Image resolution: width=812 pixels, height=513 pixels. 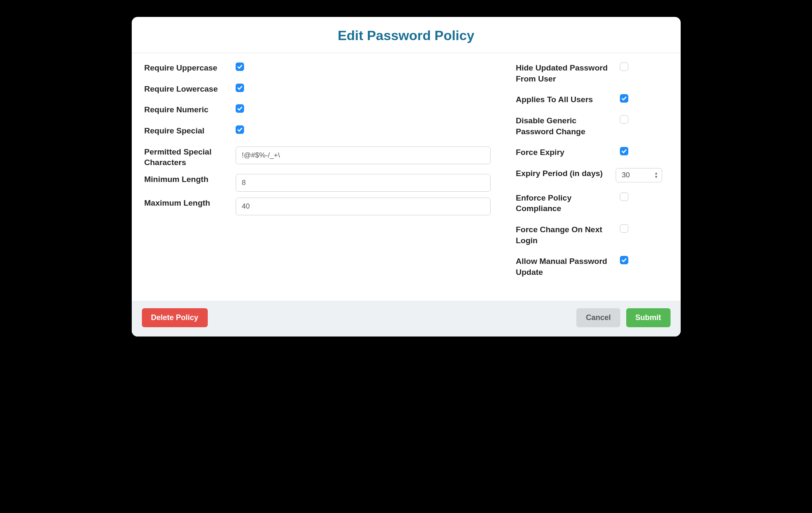 I want to click on require-lowercase-label: Require Lowercase, so click(x=187, y=89).